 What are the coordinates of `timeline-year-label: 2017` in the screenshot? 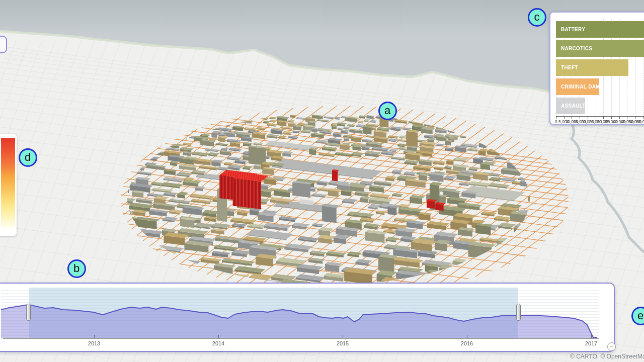 It's located at (591, 343).